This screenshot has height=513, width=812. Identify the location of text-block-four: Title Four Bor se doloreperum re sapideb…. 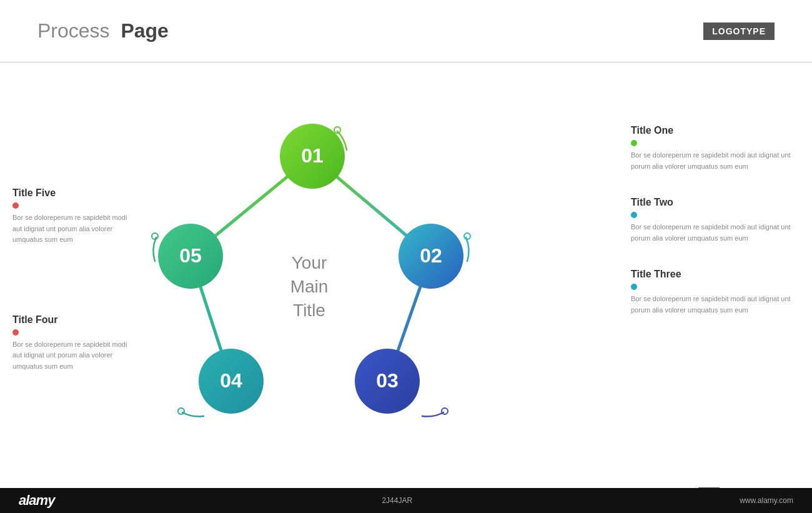
(75, 344).